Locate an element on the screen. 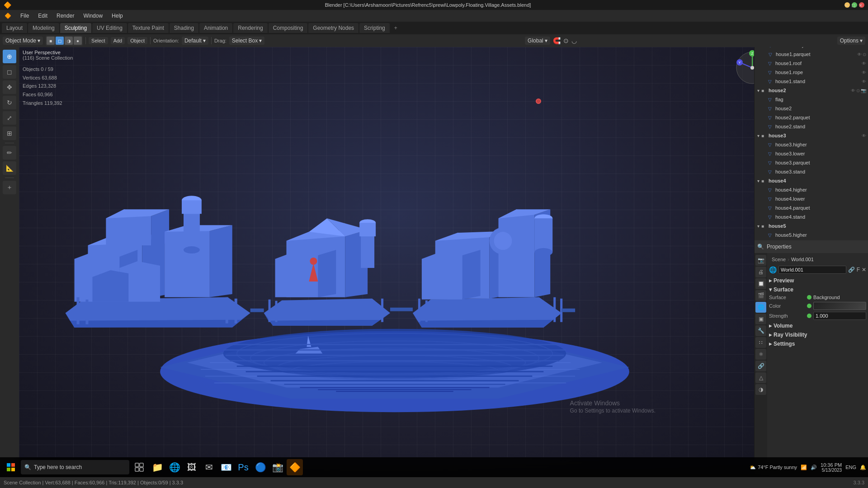  rotate-tool: ↻ is located at coordinates (9, 103).